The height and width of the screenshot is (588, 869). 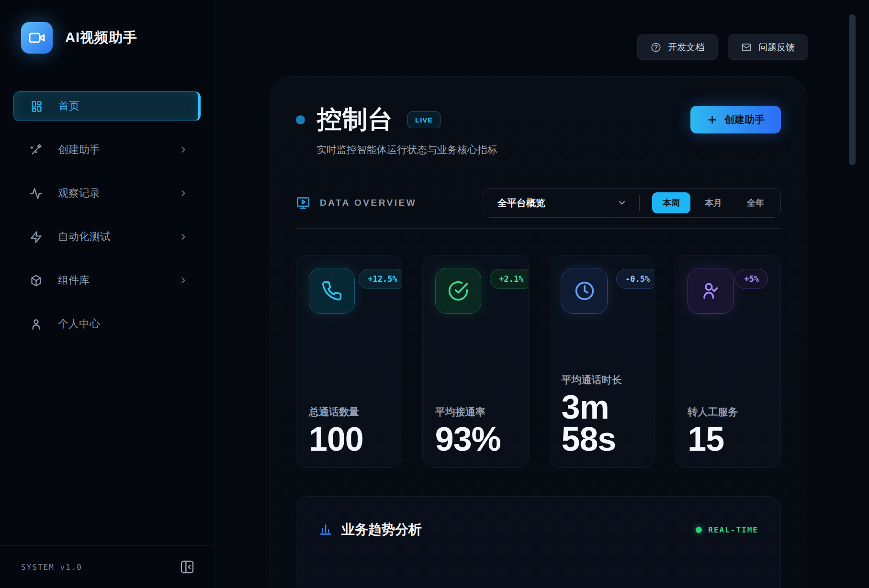 I want to click on tab-this-month: 本月, so click(x=713, y=203).